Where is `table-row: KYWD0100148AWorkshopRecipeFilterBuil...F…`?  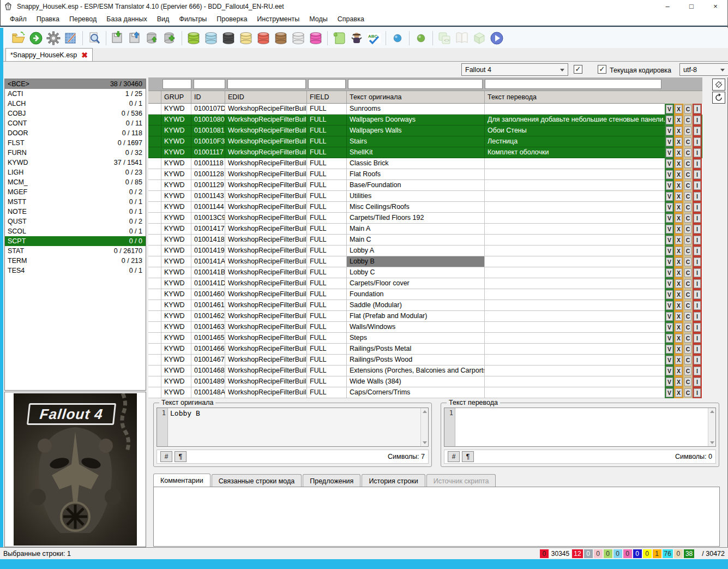 table-row: KYWD0100148AWorkshopRecipeFilterBuil...F… is located at coordinates (425, 393).